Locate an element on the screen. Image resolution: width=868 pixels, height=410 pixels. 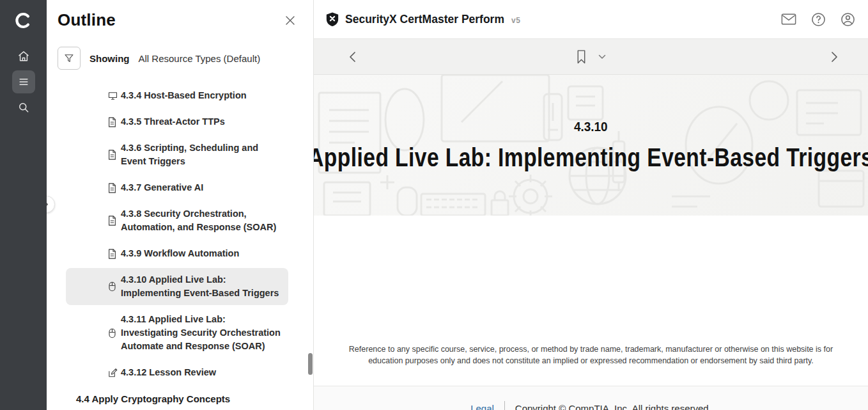
app-version: v5 is located at coordinates (516, 20).